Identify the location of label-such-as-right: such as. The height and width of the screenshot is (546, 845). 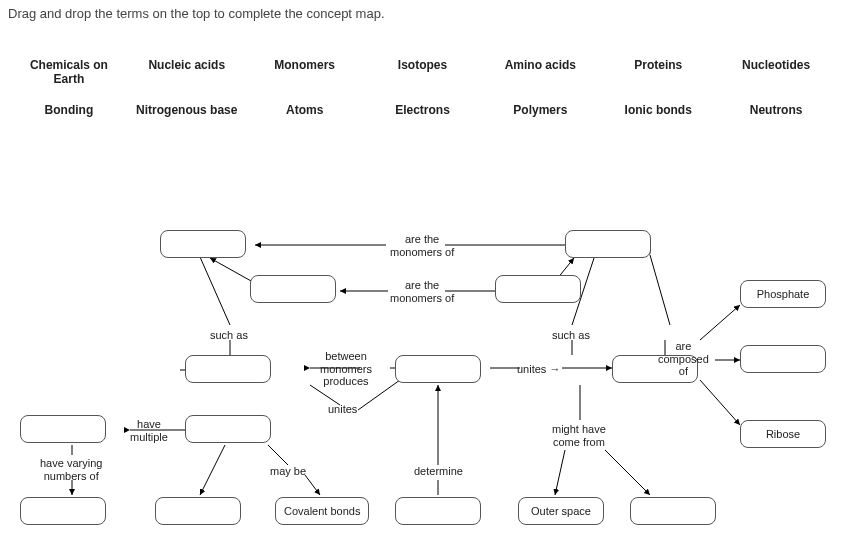
(571, 336).